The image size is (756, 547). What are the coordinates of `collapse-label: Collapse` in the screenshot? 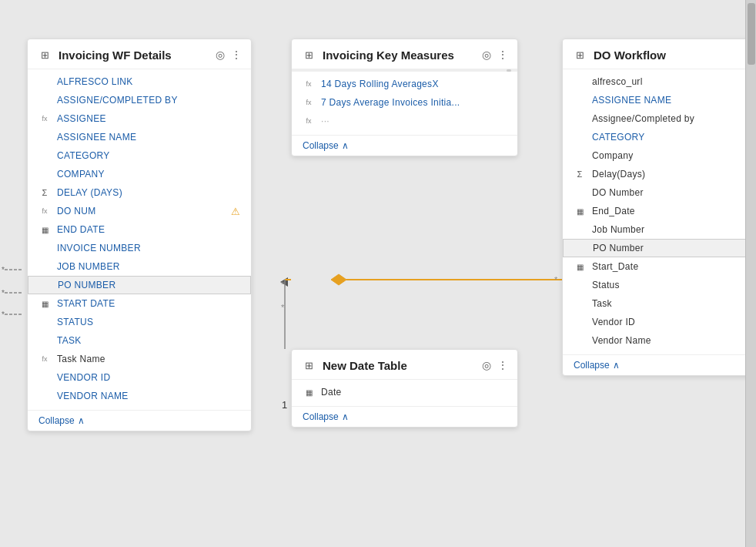 It's located at (591, 365).